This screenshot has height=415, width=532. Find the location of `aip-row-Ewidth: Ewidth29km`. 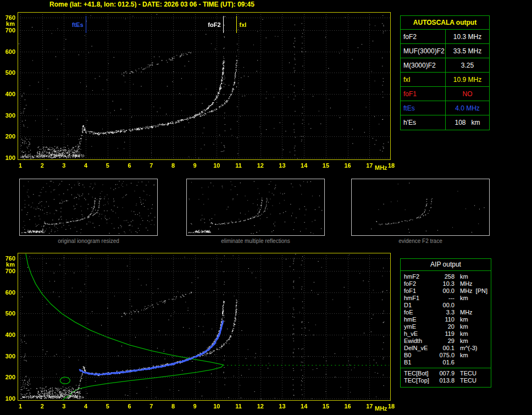

aip-row-Ewidth: Ewidth29km is located at coordinates (446, 341).